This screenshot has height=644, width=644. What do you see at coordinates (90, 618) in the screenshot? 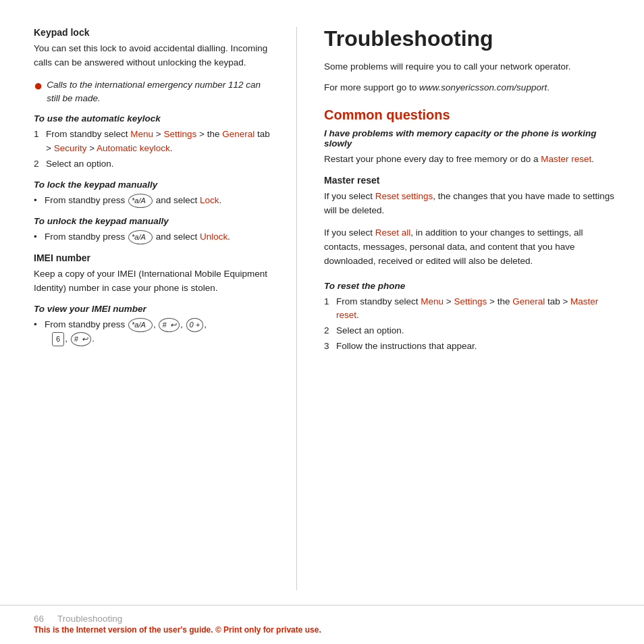
I see `footer-section-label: Troubleshooting` at bounding box center [90, 618].